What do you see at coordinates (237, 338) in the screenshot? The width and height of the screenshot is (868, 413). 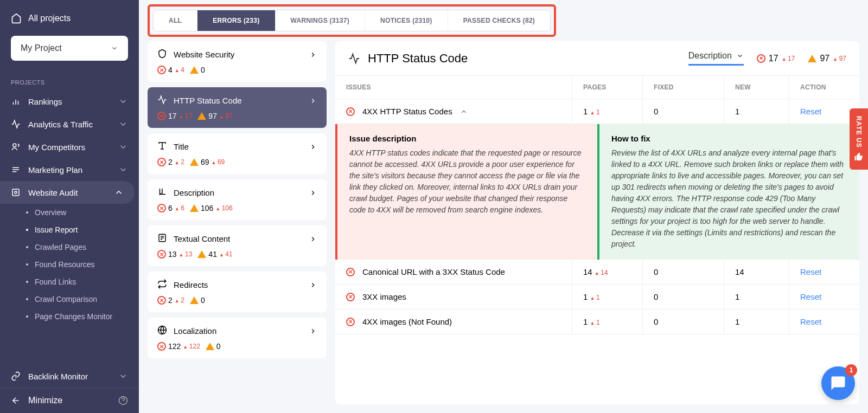 I see `category-card: Localization ✕ 122 122 0` at bounding box center [237, 338].